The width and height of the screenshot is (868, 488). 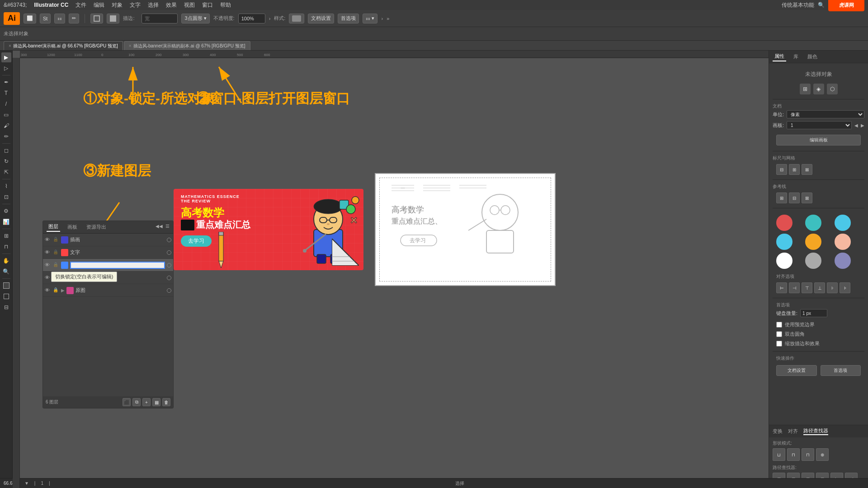 What do you see at coordinates (6, 161) in the screenshot?
I see `rotate-tool: ↻` at bounding box center [6, 161].